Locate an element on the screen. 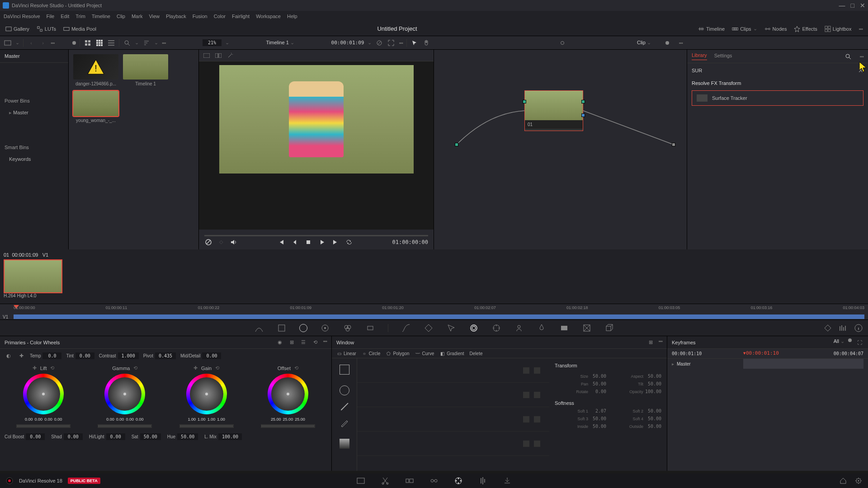  sort-icon is located at coordinates (146, 43).